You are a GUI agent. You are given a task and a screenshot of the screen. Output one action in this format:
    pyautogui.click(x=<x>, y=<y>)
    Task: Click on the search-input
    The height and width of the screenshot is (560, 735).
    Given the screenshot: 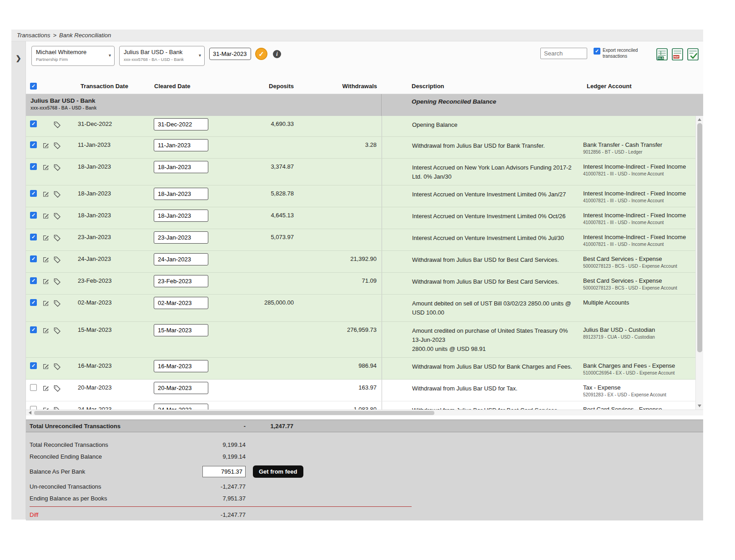 What is the action you would take?
    pyautogui.click(x=564, y=54)
    